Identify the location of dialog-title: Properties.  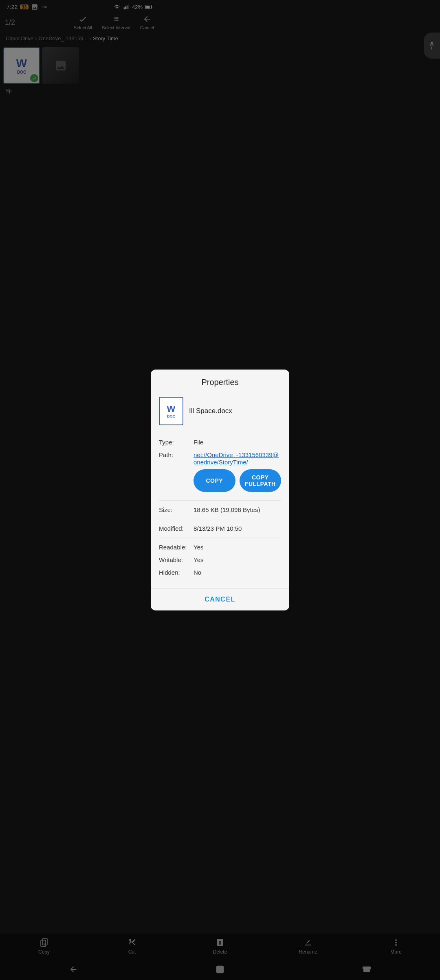
(155, 381).